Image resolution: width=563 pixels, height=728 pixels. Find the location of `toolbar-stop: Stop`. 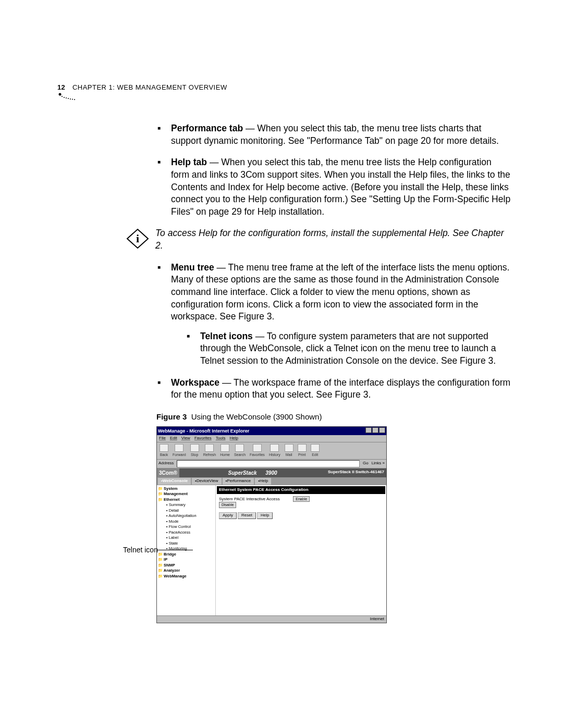

toolbar-stop: Stop is located at coordinates (195, 450).